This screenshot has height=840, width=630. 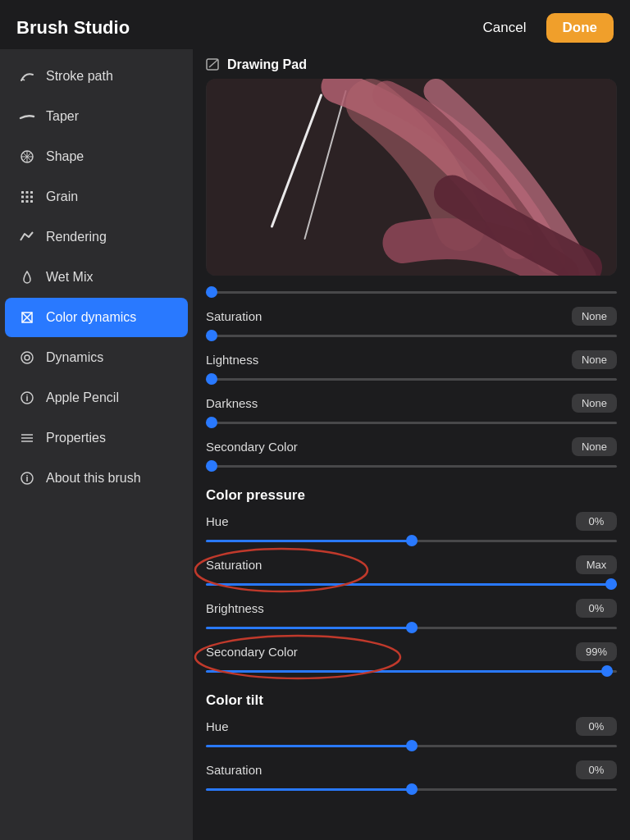 What do you see at coordinates (412, 412) in the screenshot?
I see `darkness-row: Darkness None` at bounding box center [412, 412].